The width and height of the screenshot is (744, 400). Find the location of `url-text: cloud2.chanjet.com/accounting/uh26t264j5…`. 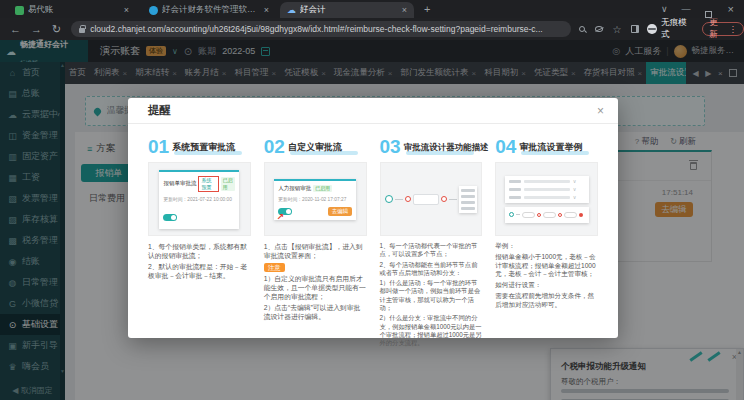

url-text: cloud2.chanjet.com/accounting/uh26t264j5… is located at coordinates (316, 29).